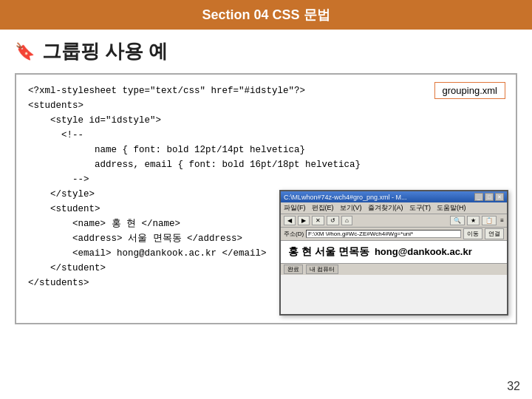 The image size is (532, 399). What do you see at coordinates (489, 197) in the screenshot?
I see `maximize-button: □` at bounding box center [489, 197].